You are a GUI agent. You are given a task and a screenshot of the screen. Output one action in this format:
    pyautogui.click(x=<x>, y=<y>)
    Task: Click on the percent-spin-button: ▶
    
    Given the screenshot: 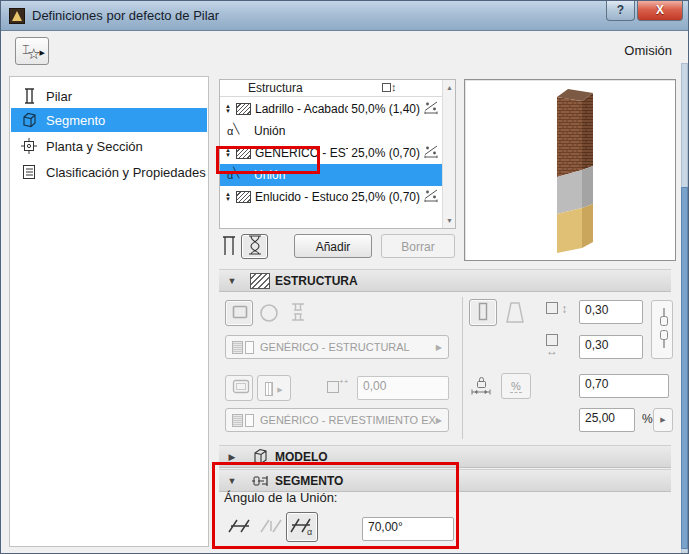 What is the action you would take?
    pyautogui.click(x=663, y=420)
    